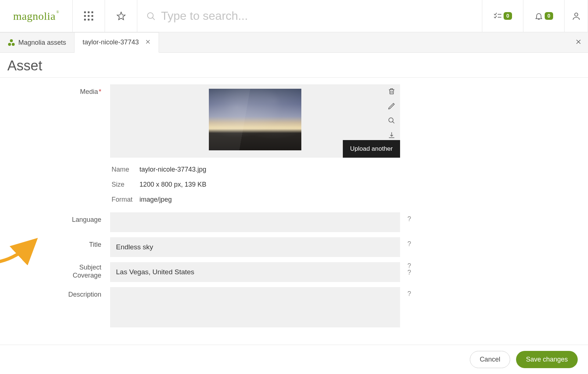 This screenshot has height=374, width=588. What do you see at coordinates (255, 120) in the screenshot?
I see `media-thumbnail` at bounding box center [255, 120].